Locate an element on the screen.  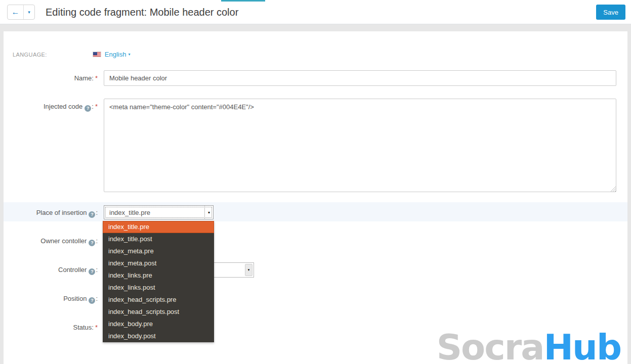
back-button: ← is located at coordinates (15, 12).